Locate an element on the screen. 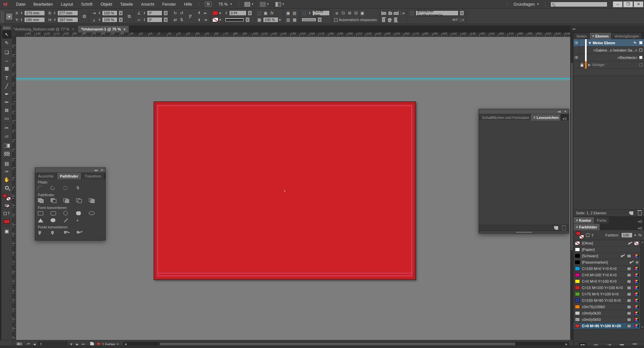  document-tab: *Unbenannt-1 @ 75 %× is located at coordinates (103, 29).